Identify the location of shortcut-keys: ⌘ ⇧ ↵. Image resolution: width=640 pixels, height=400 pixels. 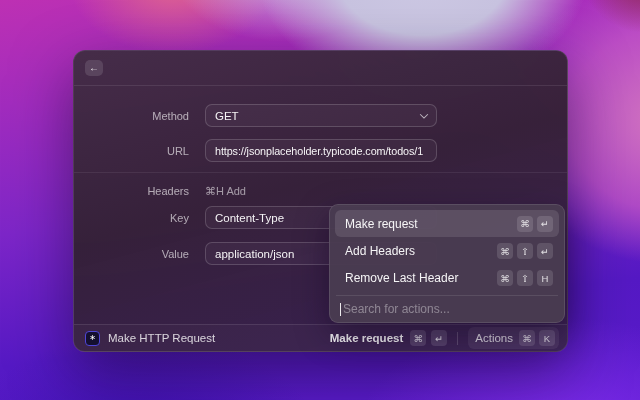
(525, 251).